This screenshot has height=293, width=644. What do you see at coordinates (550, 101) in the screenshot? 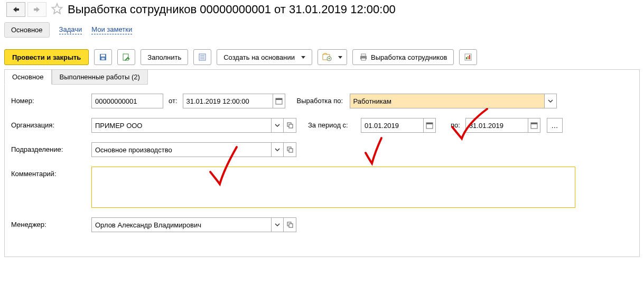
I see `vyrab-po-dropdown-button` at bounding box center [550, 101].